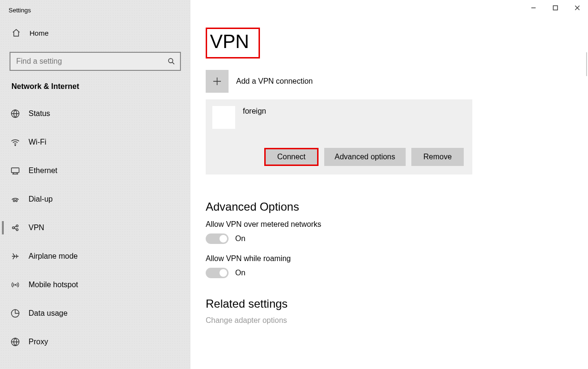 The image size is (588, 369). Describe the element at coordinates (365, 157) in the screenshot. I see `advanced-options-button: Advanced options` at that location.